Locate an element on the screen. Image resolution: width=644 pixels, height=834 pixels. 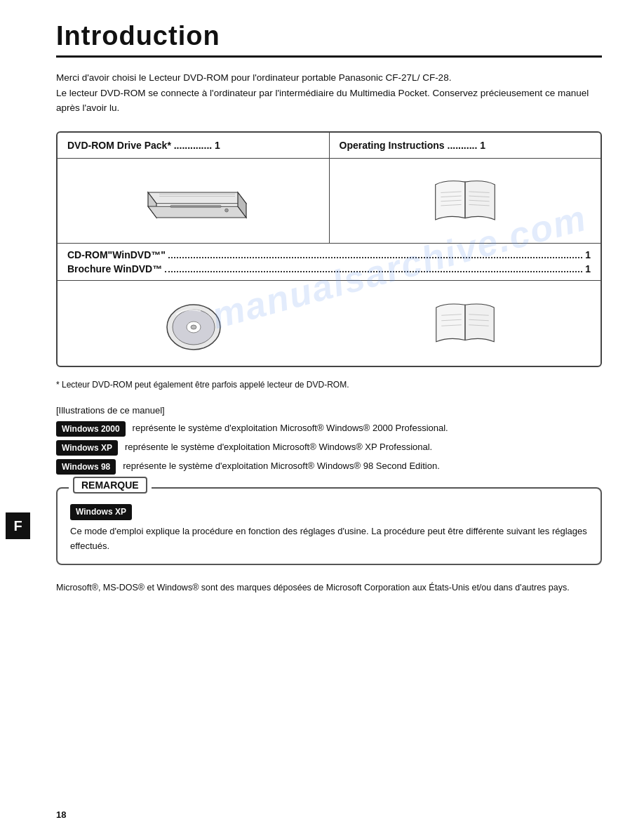
brochure-num: 1 is located at coordinates (588, 269).